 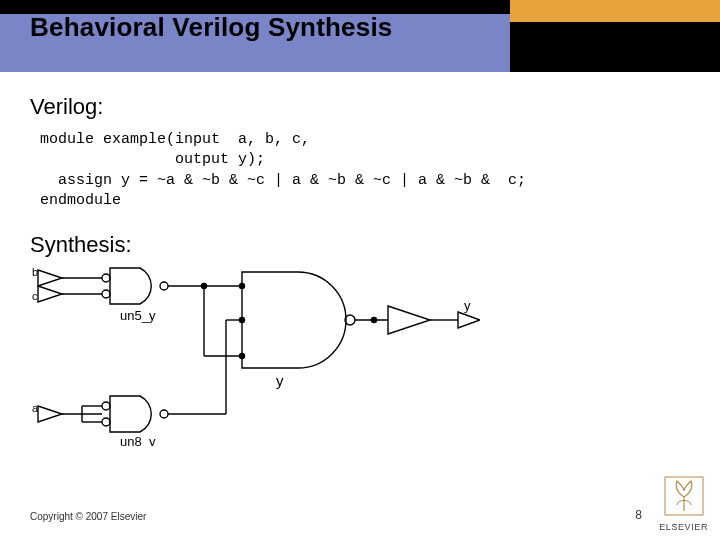 I want to click on header-accent-orange, so click(x=615, y=11).